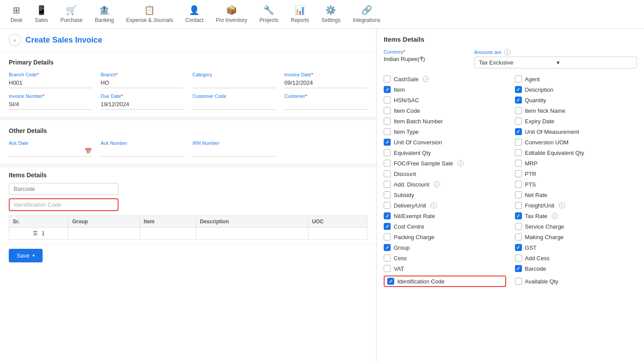  What do you see at coordinates (387, 79) in the screenshot?
I see `checkbox-cash_sale` at bounding box center [387, 79].